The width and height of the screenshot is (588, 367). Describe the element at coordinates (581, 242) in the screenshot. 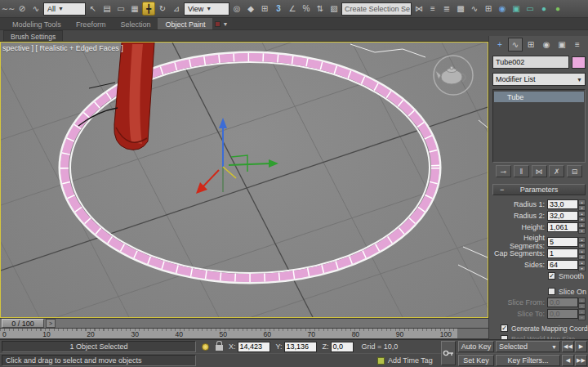

I see `height-segments-spinner: ▴▾` at that location.